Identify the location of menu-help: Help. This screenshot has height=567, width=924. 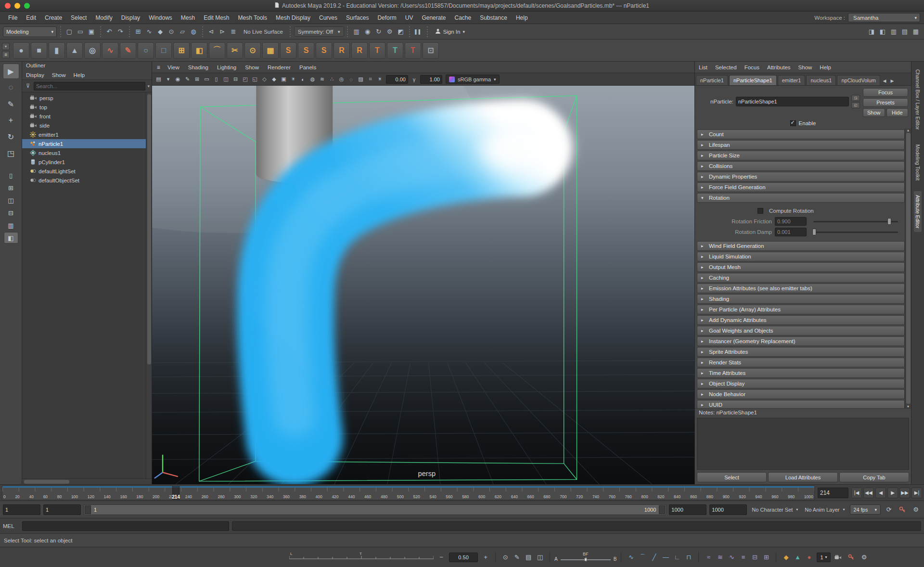
(522, 18).